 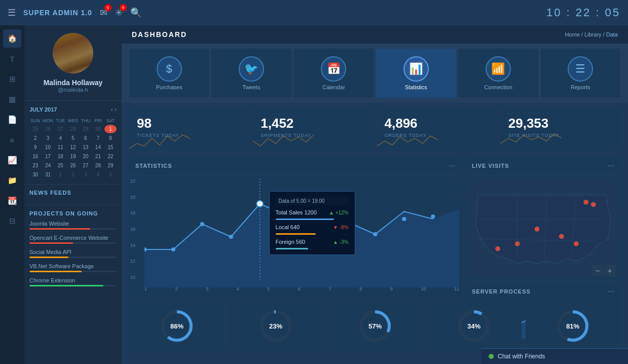 I want to click on cal-day: 1, so click(x=60, y=174).